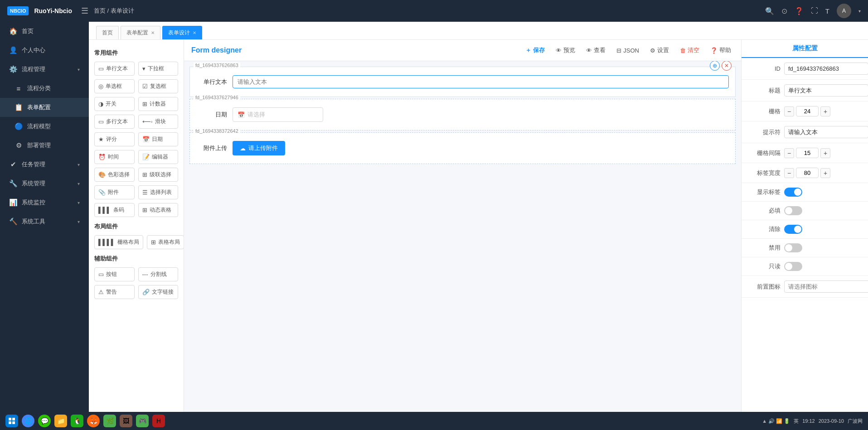 This screenshot has width=868, height=430. What do you see at coordinates (159, 192) in the screenshot?
I see `comp-select-list: ☰选择列表` at bounding box center [159, 192].